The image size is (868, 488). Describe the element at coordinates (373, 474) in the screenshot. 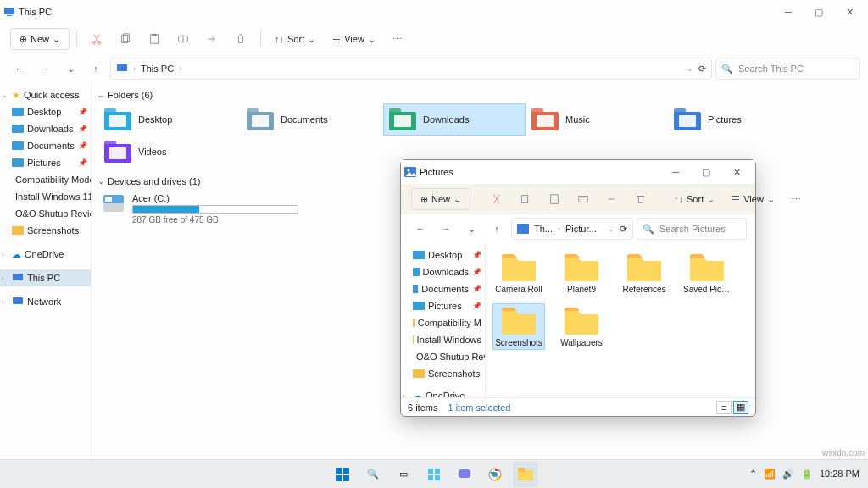

I see `search-button: 🔍` at that location.